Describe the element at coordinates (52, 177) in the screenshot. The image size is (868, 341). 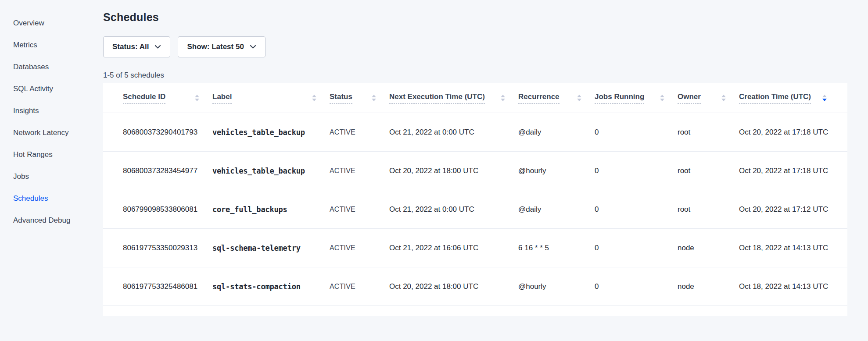
I see `sidebar-item-jobs: Jobs` at that location.